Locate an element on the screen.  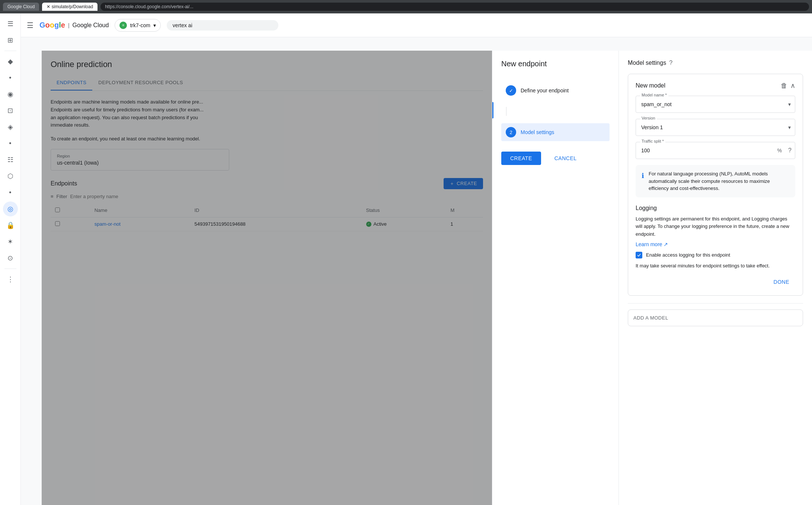
cancel-button: CANCEL is located at coordinates (566, 158).